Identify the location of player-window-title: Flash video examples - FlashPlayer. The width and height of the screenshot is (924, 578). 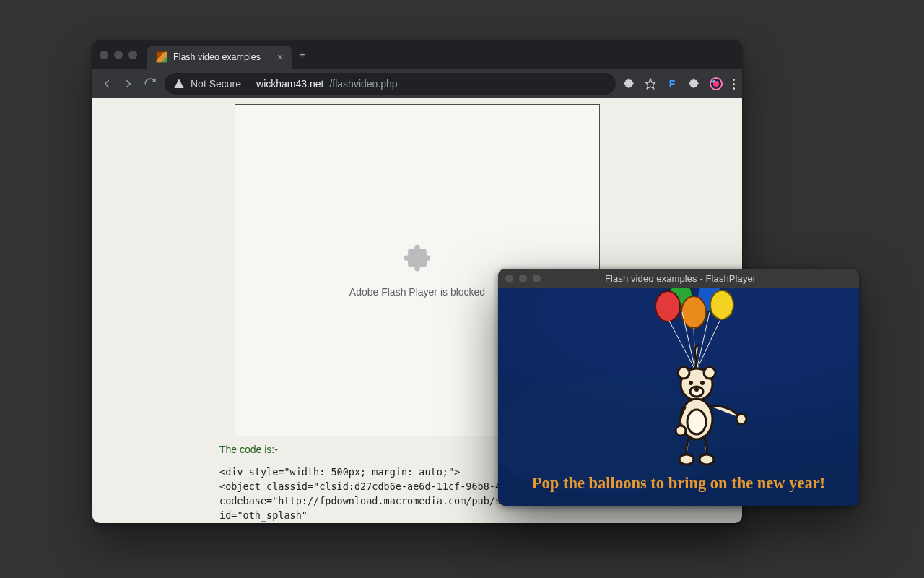
(700, 279).